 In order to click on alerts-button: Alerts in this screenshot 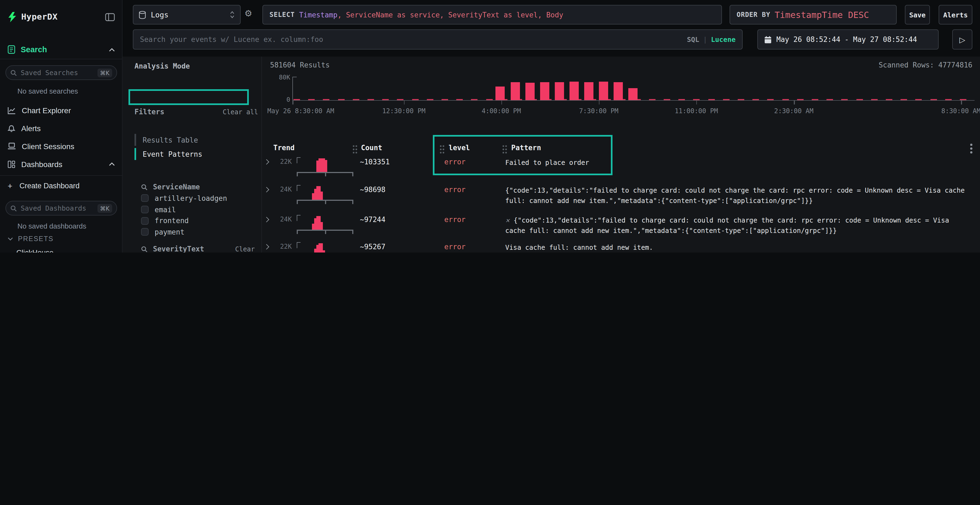, I will do `click(956, 14)`.